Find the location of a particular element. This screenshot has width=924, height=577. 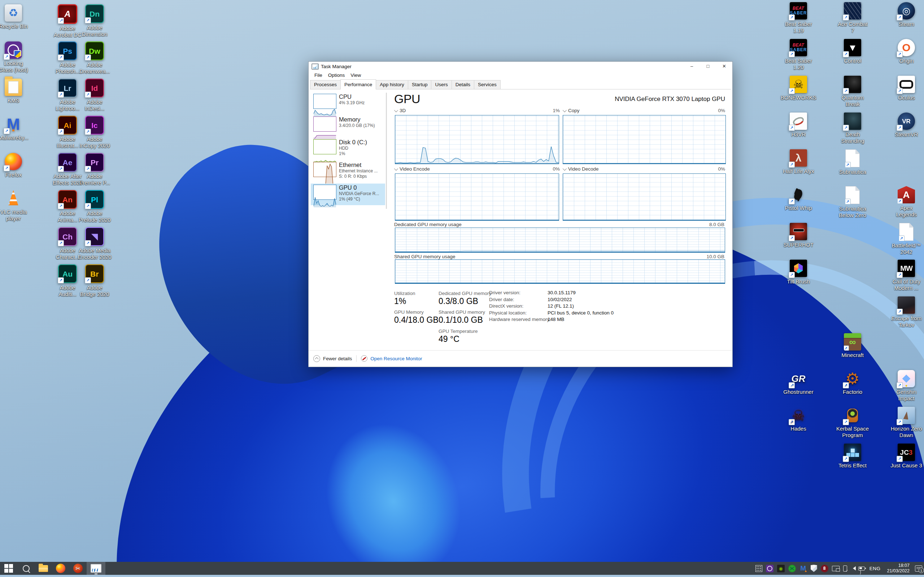

clock: 18:07 21/03/2022 is located at coordinates (898, 568).